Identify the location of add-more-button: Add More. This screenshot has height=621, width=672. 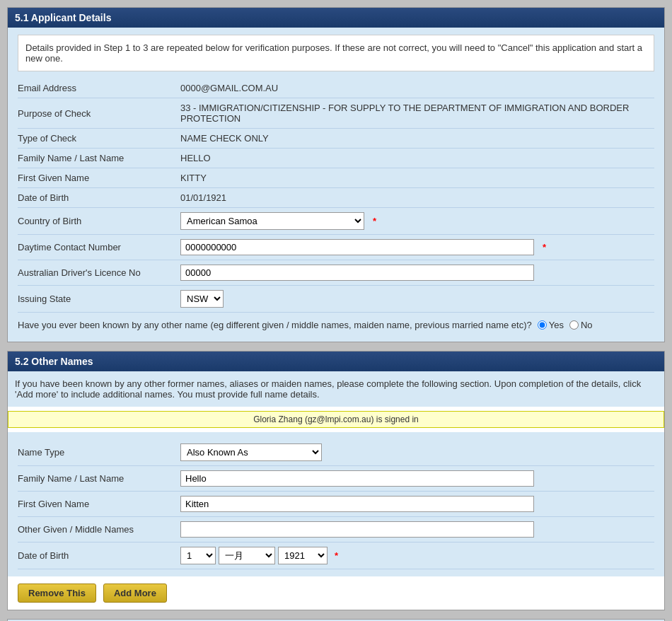
(135, 593).